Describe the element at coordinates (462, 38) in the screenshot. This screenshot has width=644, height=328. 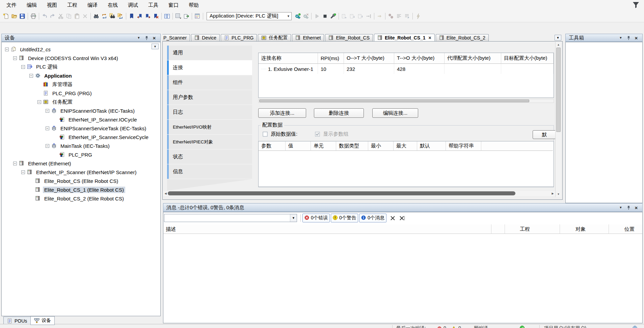
I see `document-tab-elite-robot-cs-2: Elite_Robot_CS_2` at that location.